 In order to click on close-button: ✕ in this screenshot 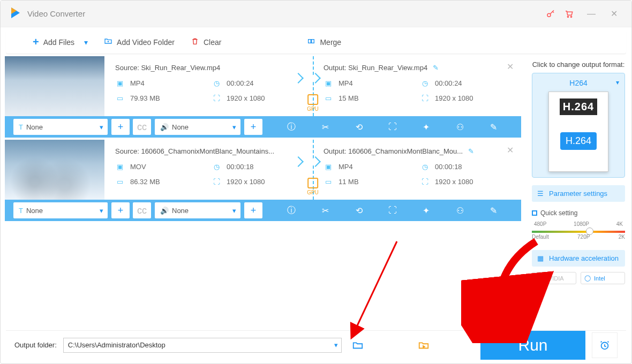, I will do `click(614, 14)`.